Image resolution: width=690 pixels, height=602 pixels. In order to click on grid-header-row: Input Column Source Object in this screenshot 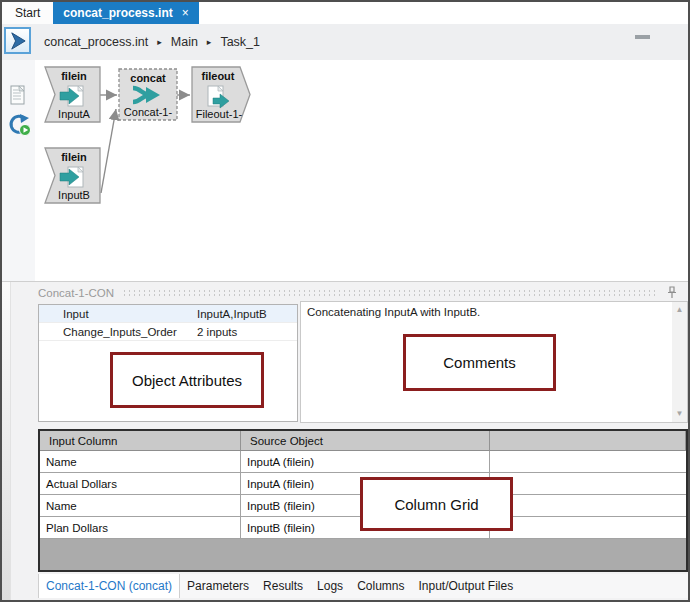, I will do `click(363, 441)`.